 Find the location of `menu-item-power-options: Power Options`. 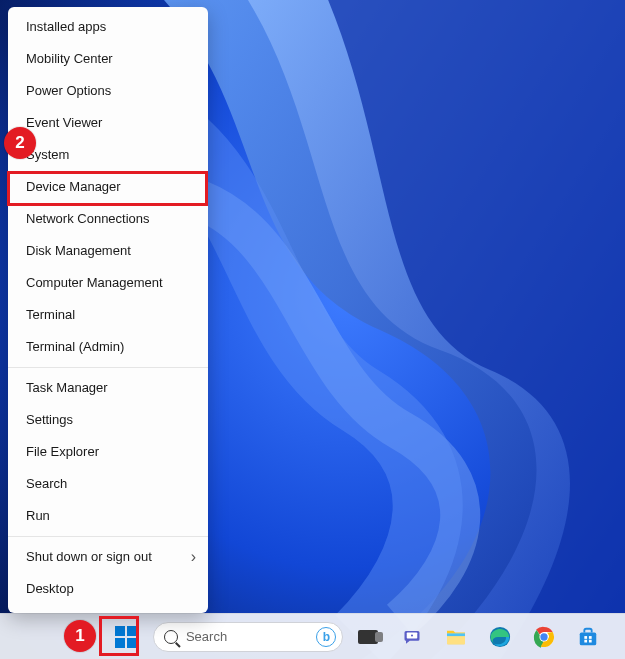

menu-item-power-options: Power Options is located at coordinates (108, 91).